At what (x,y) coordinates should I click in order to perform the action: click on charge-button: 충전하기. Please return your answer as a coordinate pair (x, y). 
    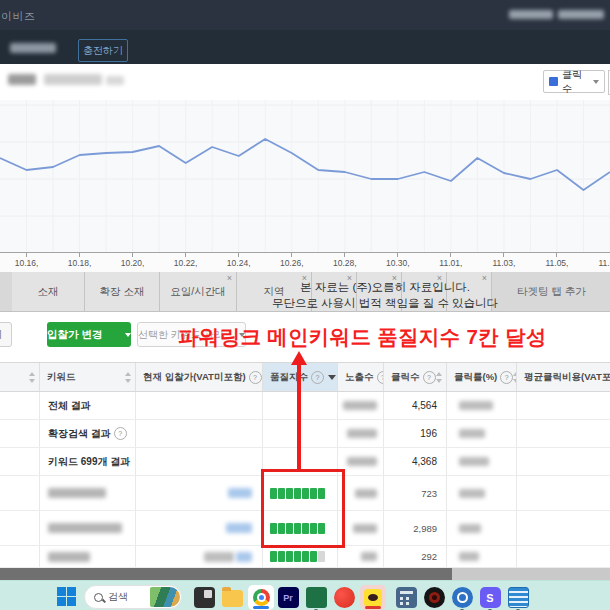
    Looking at the image, I should click on (103, 50).